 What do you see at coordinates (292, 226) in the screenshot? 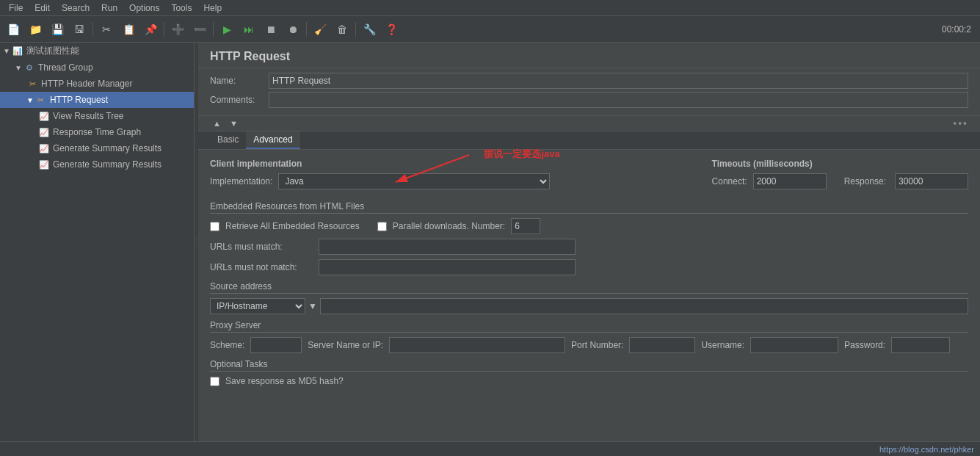
I see `retrieve-all-label: Retrieve All Embedded Resources` at bounding box center [292, 226].